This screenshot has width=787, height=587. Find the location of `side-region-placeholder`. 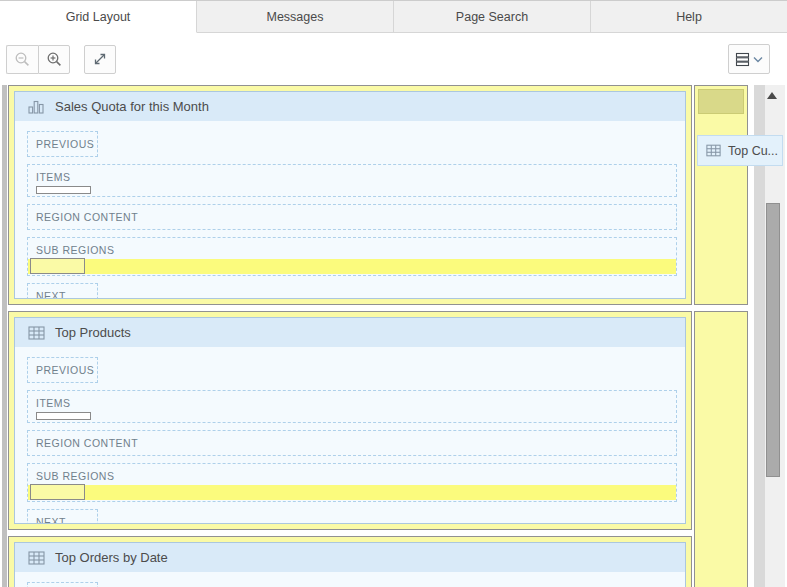

side-region-placeholder is located at coordinates (721, 102).